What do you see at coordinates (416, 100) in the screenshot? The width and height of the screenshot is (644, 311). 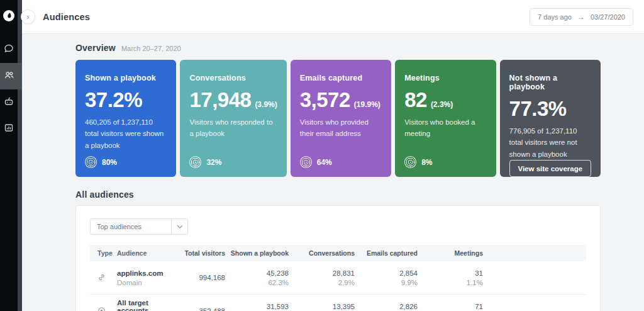 I see `stat-value: 82` at bounding box center [416, 100].